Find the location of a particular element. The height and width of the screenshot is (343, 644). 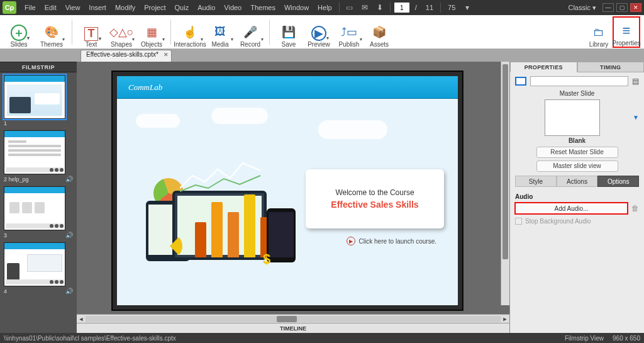

panel-menu-icon: ▤ is located at coordinates (635, 81).